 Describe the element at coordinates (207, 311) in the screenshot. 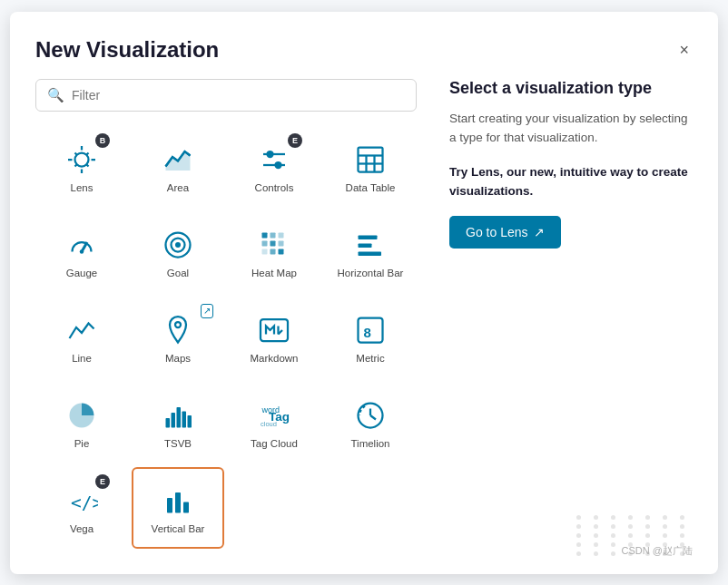

I see `maps-ext-badge: ↗` at that location.